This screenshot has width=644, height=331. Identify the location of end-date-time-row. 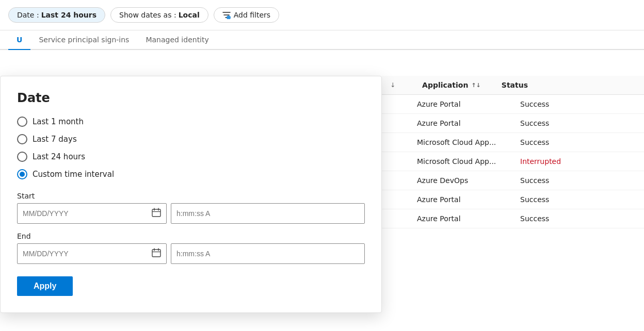
(191, 254).